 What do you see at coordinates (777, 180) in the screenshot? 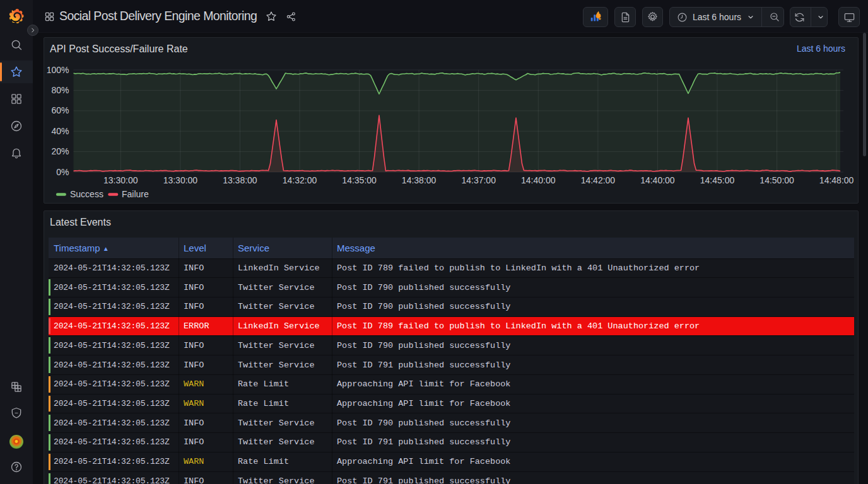
I see `svg-text: 14:50:00` at bounding box center [777, 180].